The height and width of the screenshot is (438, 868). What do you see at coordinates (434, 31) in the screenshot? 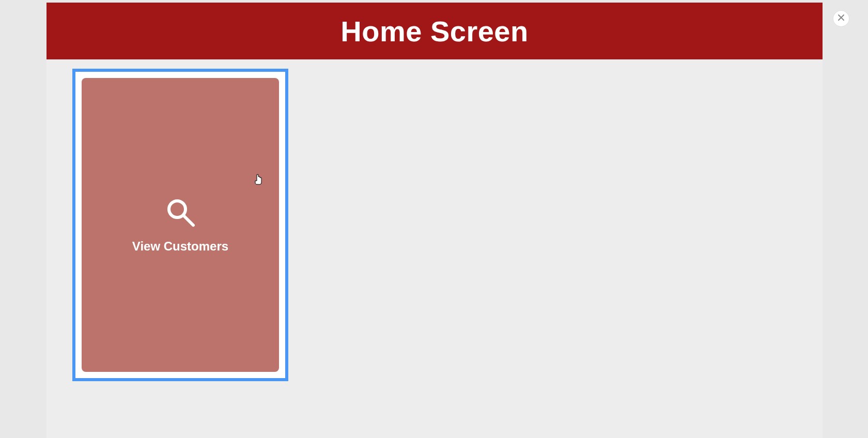
I see `page-title: Home Screen` at bounding box center [434, 31].